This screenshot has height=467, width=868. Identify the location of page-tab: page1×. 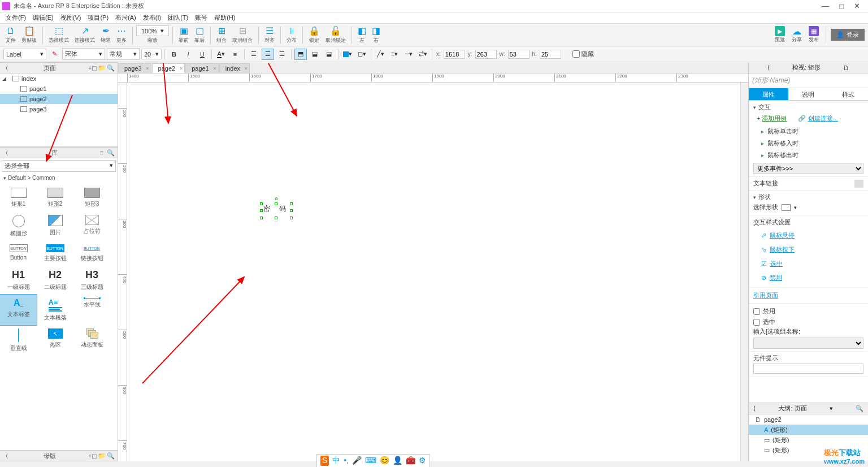
(202, 68).